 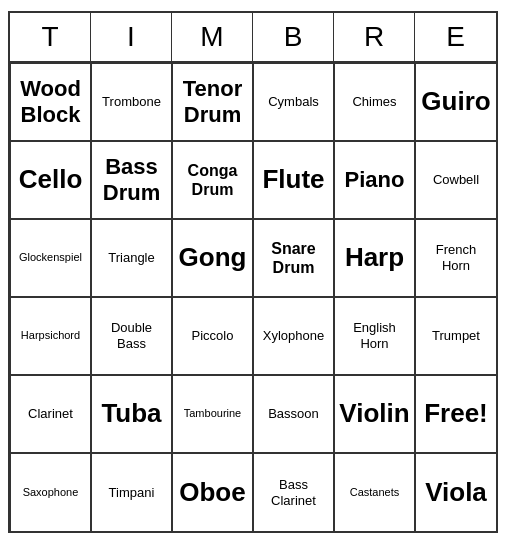 What do you see at coordinates (456, 102) in the screenshot?
I see `bingo-cell: Guiro` at bounding box center [456, 102].